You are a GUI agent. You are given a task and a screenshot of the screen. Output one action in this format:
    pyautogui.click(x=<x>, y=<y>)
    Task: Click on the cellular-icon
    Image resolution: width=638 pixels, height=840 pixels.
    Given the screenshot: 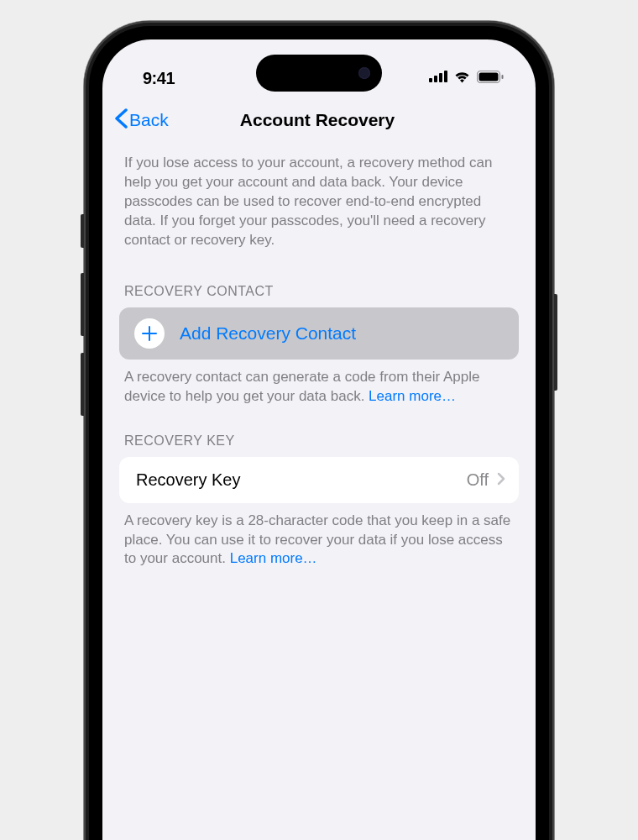 What is the action you would take?
    pyautogui.click(x=438, y=78)
    